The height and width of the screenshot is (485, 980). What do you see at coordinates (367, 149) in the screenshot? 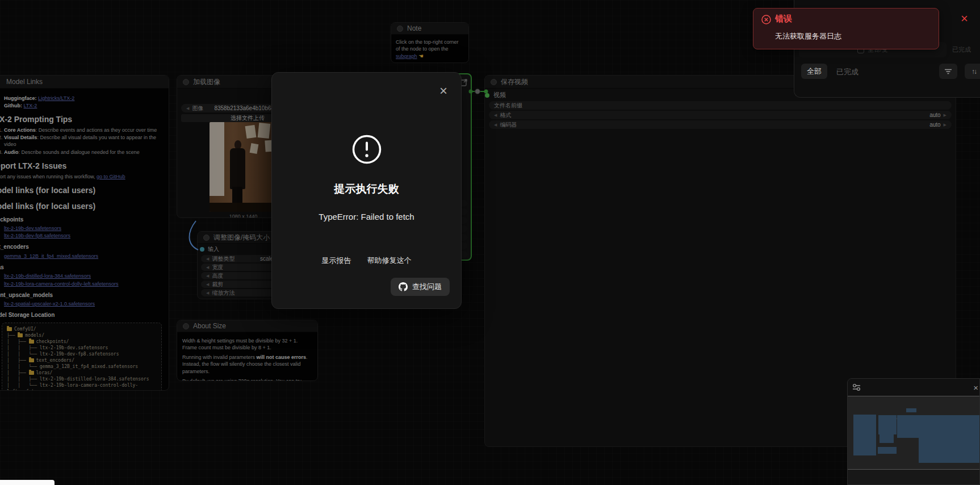
I see `exclamation-circle-icon` at bounding box center [367, 149].